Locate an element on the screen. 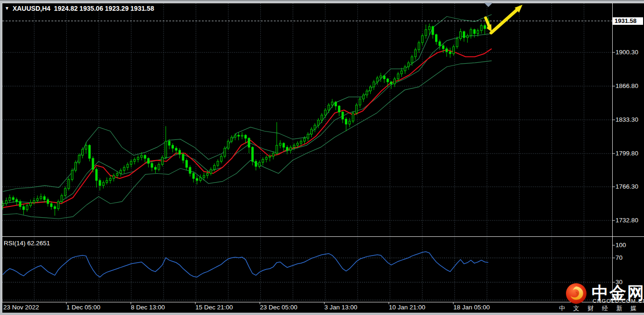  price-axis-label: 1732.80 is located at coordinates (627, 220).